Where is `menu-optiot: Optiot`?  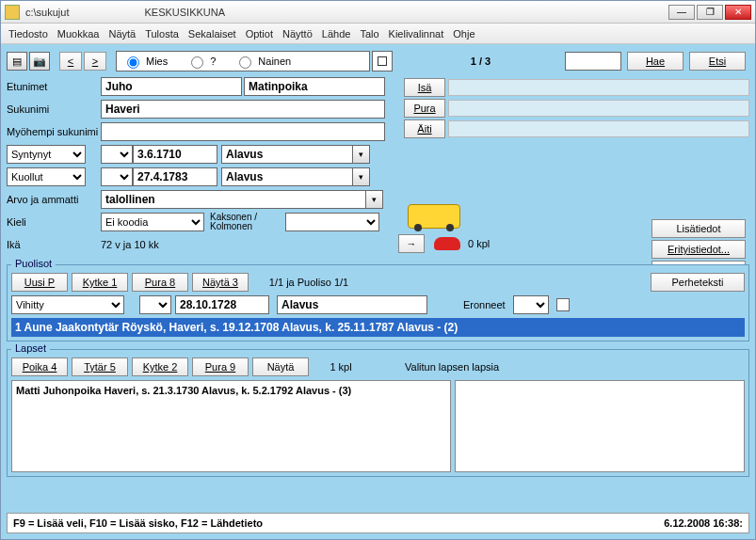 menu-optiot: Optiot is located at coordinates (260, 34).